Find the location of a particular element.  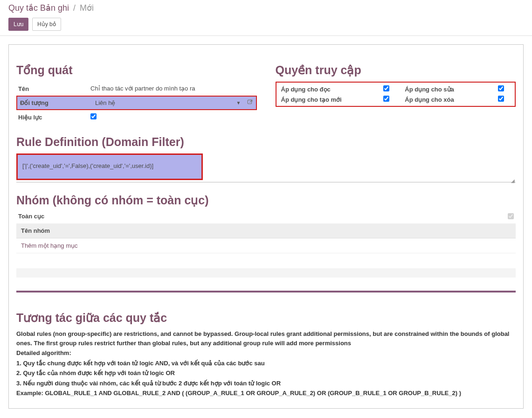

info-line: 1. Quy tắc chung được kết hợp với toán t… is located at coordinates (266, 363).